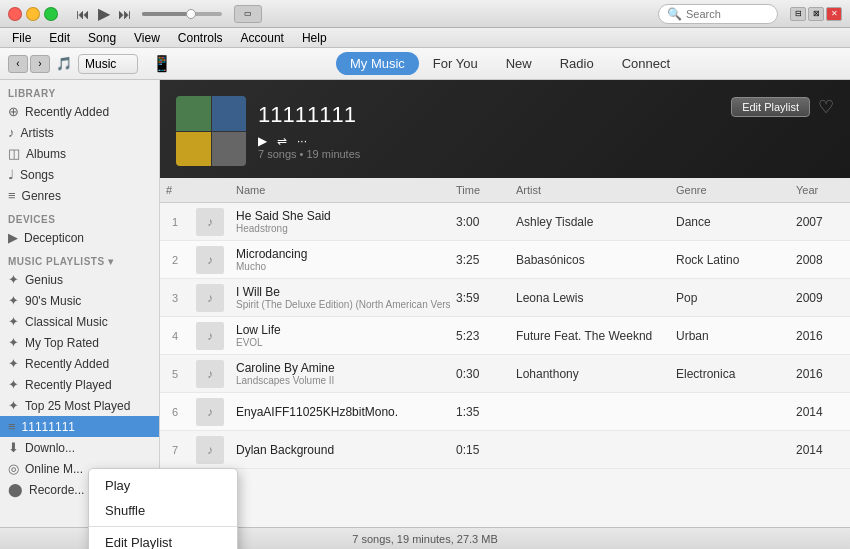  What do you see at coordinates (646, 64) in the screenshot?
I see `nav-tab-connect: Connect` at bounding box center [646, 64].